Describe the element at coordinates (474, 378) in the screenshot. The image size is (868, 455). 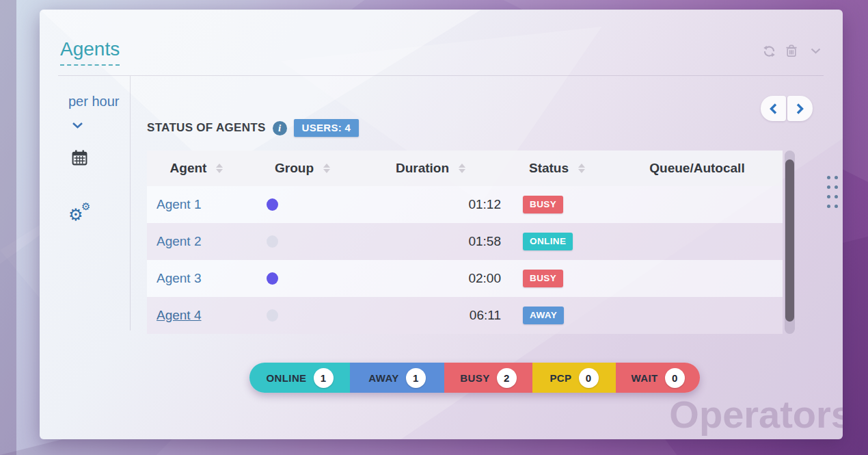
I see `summary-label: BUSY` at that location.